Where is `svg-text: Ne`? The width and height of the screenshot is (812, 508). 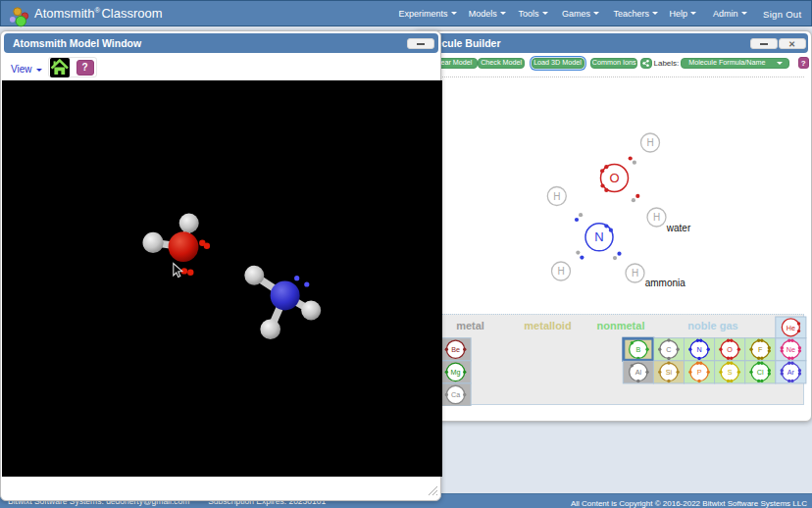 svg-text: Ne is located at coordinates (790, 349).